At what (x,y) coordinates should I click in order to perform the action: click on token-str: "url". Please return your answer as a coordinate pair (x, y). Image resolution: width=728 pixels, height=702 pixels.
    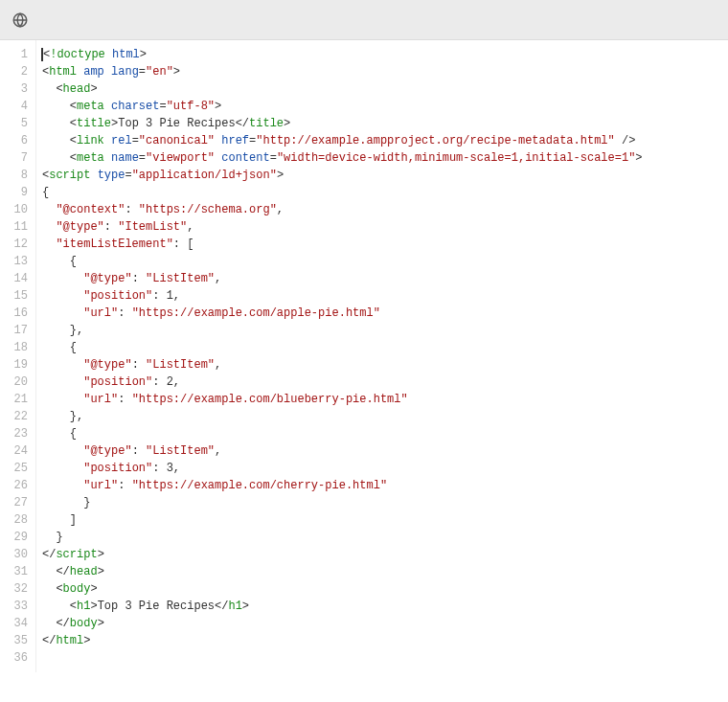
    Looking at the image, I should click on (101, 399).